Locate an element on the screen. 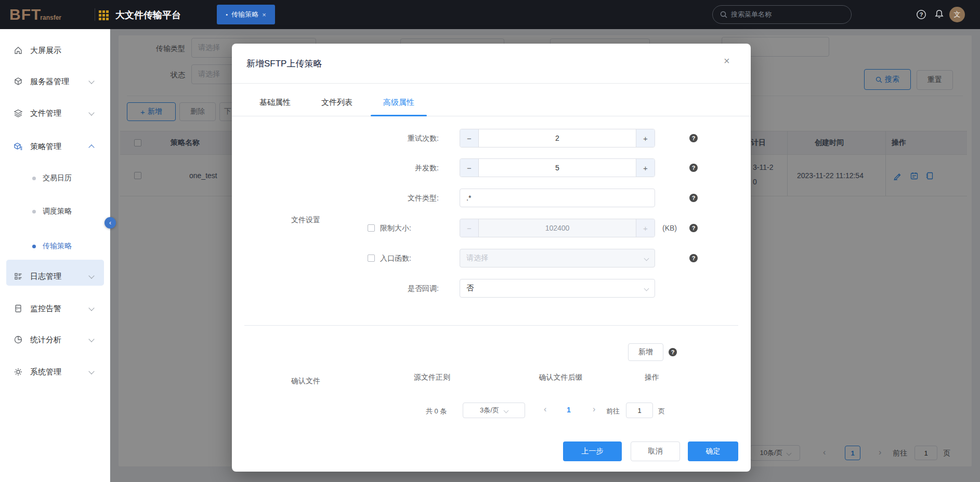  entry-function-checkbox is located at coordinates (371, 258).